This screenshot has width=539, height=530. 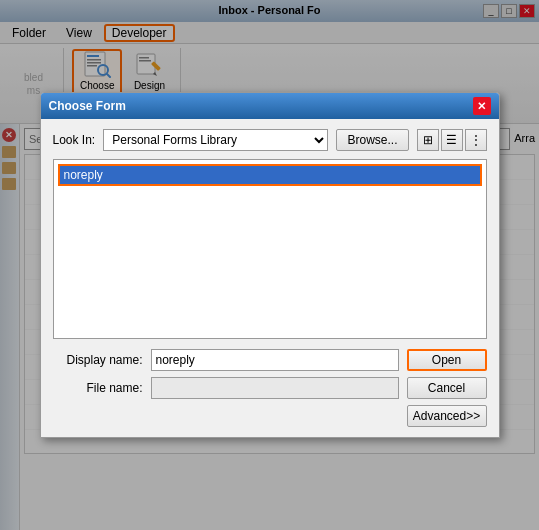 What do you see at coordinates (452, 140) in the screenshot?
I see `view-list-button: ☰` at bounding box center [452, 140].